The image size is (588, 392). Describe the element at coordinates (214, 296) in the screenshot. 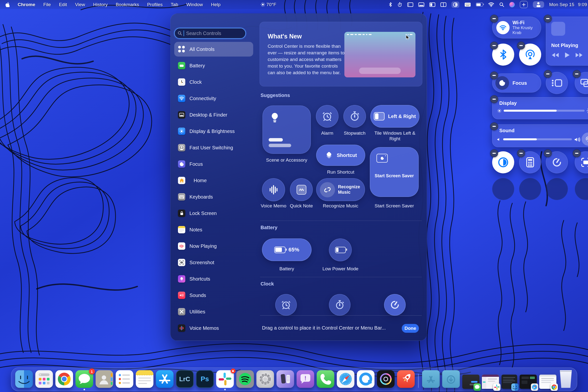

I see `sidebar-item-sounds: Sounds` at that location.